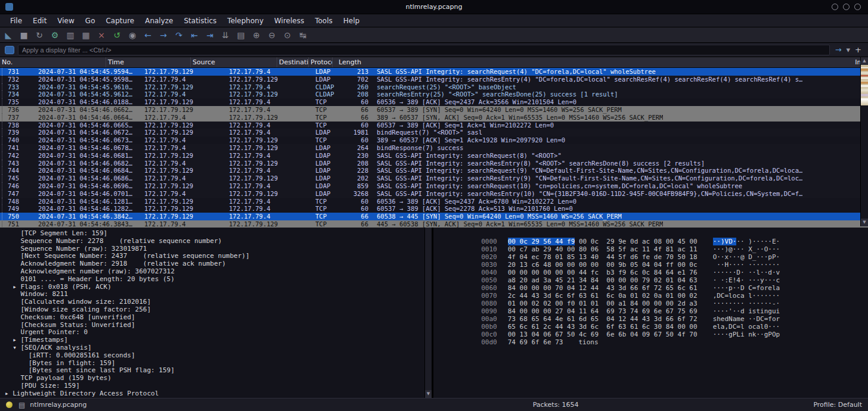 This screenshot has width=868, height=411. What do you see at coordinates (200, 21) in the screenshot?
I see `menu-item: Statistics` at bounding box center [200, 21].